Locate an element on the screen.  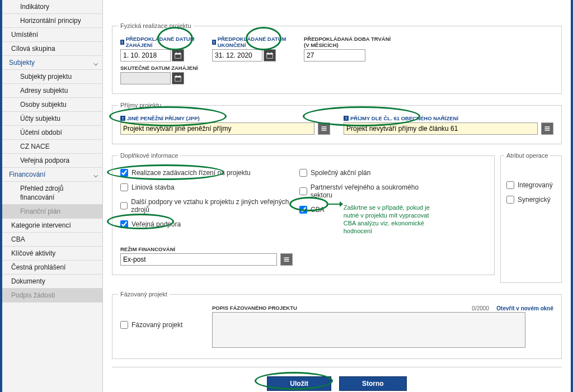
label-start-date: ! PŘEDPOKLÁDANÉ DATUM ZAHÁJENÍ is located at coordinates (159, 42).